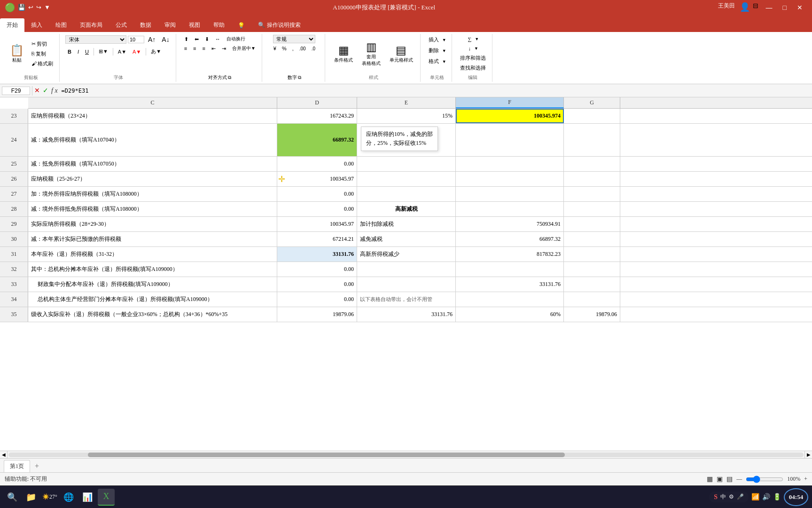 Image resolution: width=812 pixels, height=508 pixels. Describe the element at coordinates (153, 209) in the screenshot. I see `cell-c28: 减：境外所得抵免所得税额（填写A108000）` at that location.